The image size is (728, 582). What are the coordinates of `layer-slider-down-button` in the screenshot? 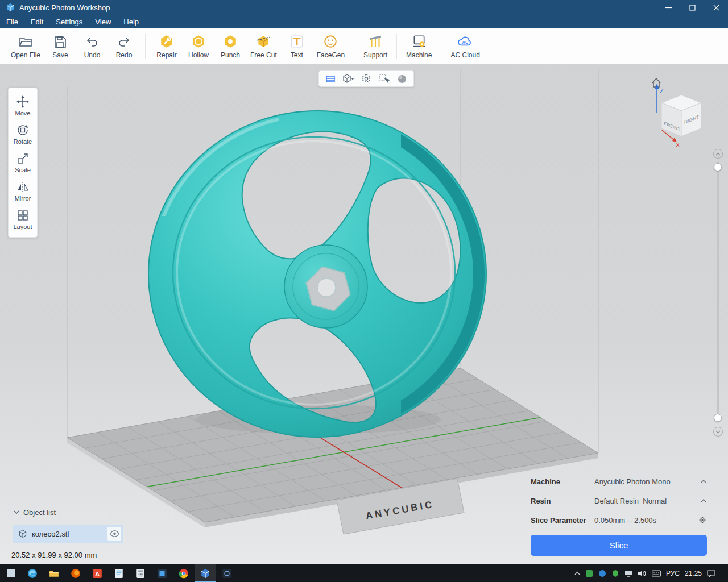 It's located at (718, 432).